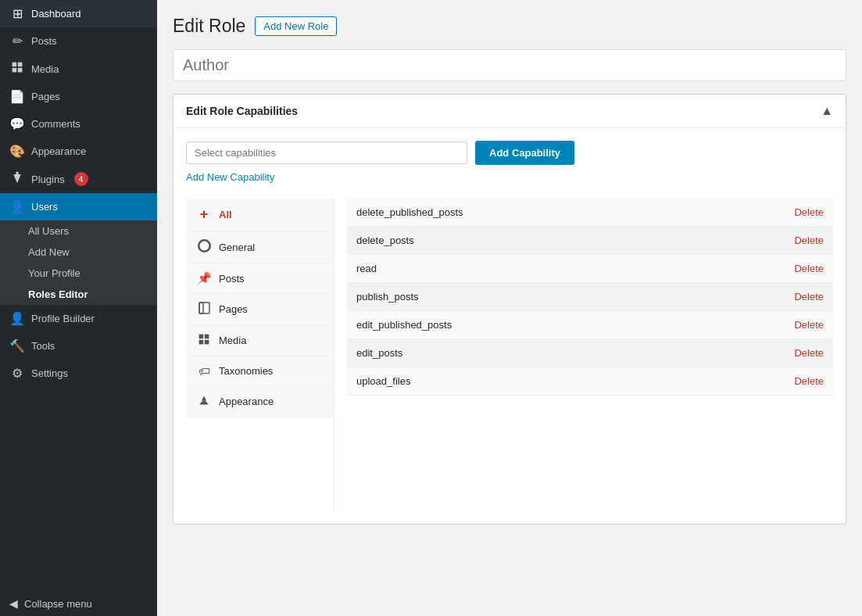  I want to click on cat-label-general: General, so click(237, 247).